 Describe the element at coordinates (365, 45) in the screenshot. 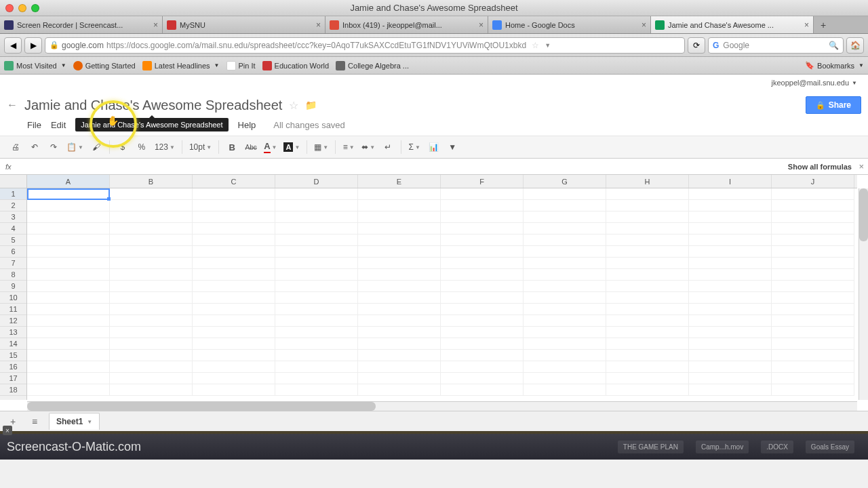

I see `url-input: 🔒 google.com https://docs.google.com/a/m…` at that location.